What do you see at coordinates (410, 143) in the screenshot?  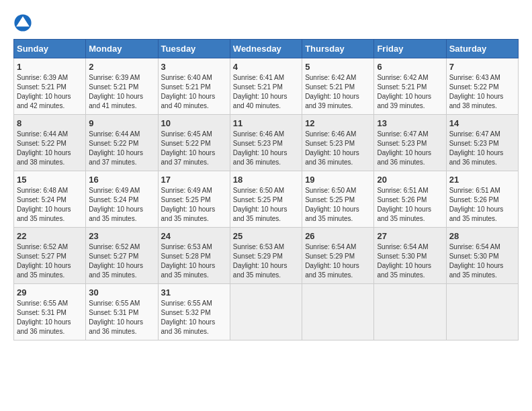 I see `calendar-cell: 13Sunrise: 6:47 AM Sunset: 5:23 PM Dayli…` at bounding box center [410, 143].